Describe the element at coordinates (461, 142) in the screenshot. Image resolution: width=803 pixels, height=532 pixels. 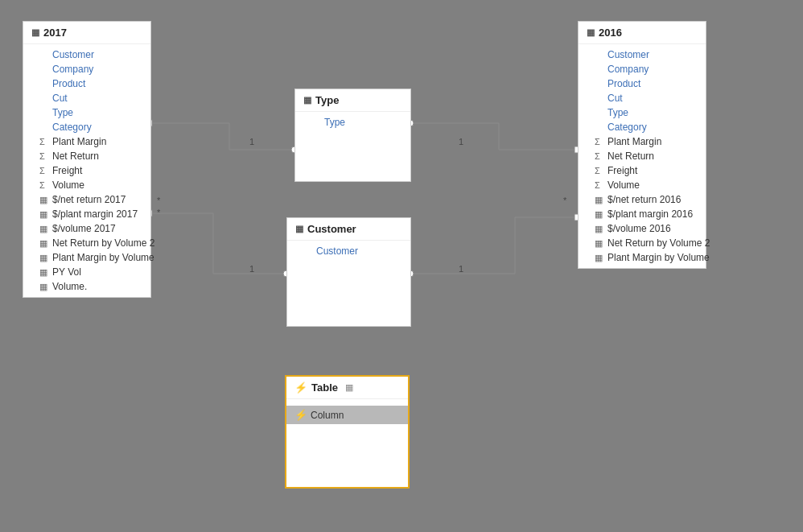
I see `connector-label-1b: 1` at that location.